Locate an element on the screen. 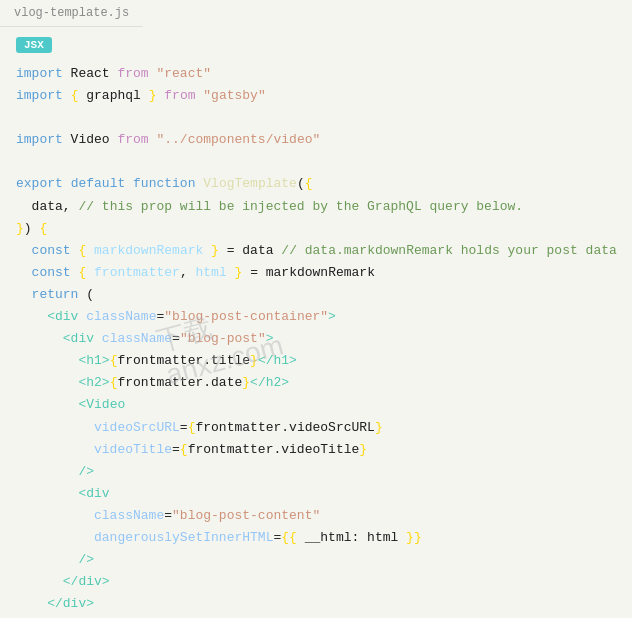 The width and height of the screenshot is (632, 618). code-line-10: const { frontmatter, html } = markdownRe… is located at coordinates (316, 273).